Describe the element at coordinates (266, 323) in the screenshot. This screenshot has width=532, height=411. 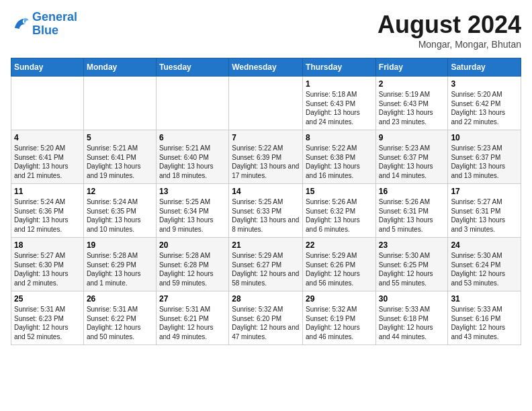
I see `day-info: Sunrise: 5:32 AM Sunset: 6:20 PM Dayligh…` at that location.